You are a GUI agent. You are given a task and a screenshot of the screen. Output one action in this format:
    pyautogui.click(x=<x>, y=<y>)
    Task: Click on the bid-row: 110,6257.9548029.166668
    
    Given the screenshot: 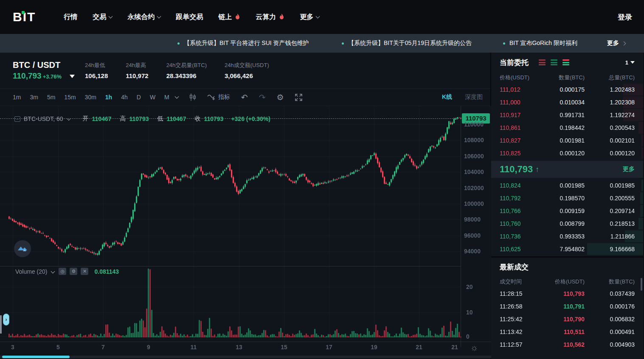 What is the action you would take?
    pyautogui.click(x=567, y=249)
    